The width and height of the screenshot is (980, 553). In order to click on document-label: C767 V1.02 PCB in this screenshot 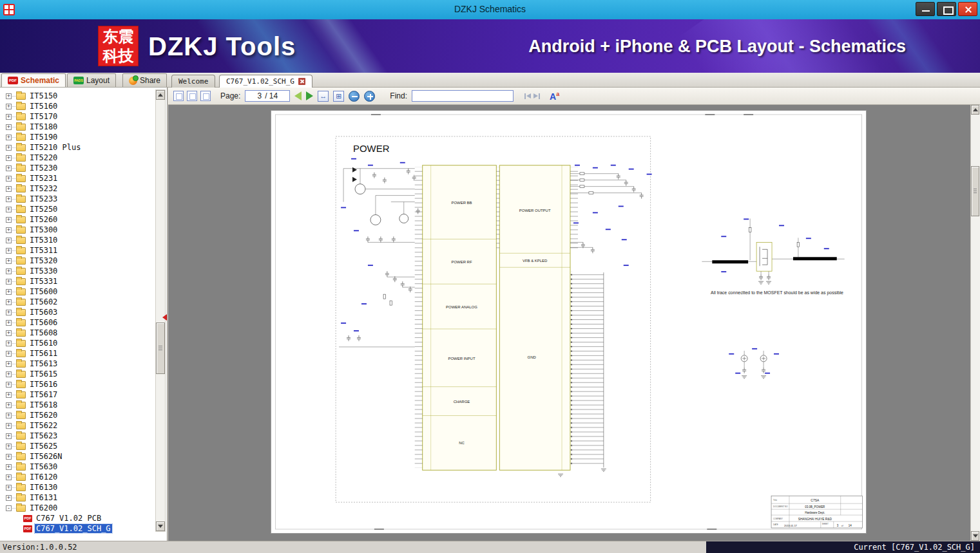, I will do `click(68, 518)`.